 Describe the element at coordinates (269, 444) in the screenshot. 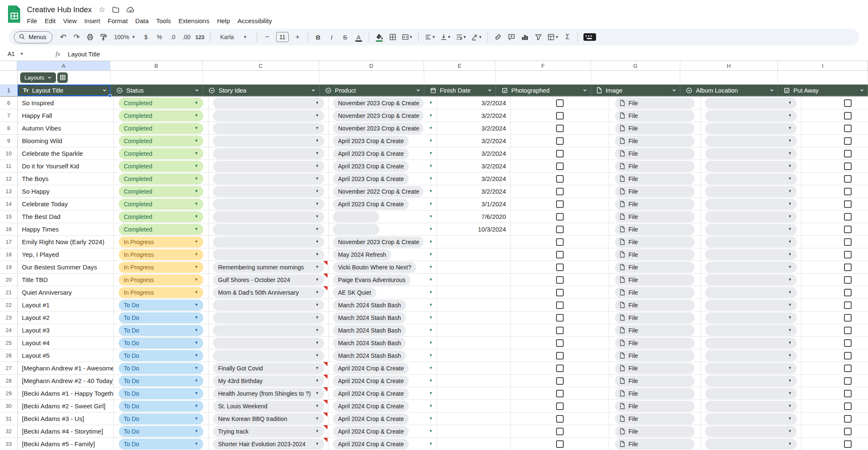

I see `cell-story-idea: Shorter Hair Evolution 2023-2024▼` at that location.